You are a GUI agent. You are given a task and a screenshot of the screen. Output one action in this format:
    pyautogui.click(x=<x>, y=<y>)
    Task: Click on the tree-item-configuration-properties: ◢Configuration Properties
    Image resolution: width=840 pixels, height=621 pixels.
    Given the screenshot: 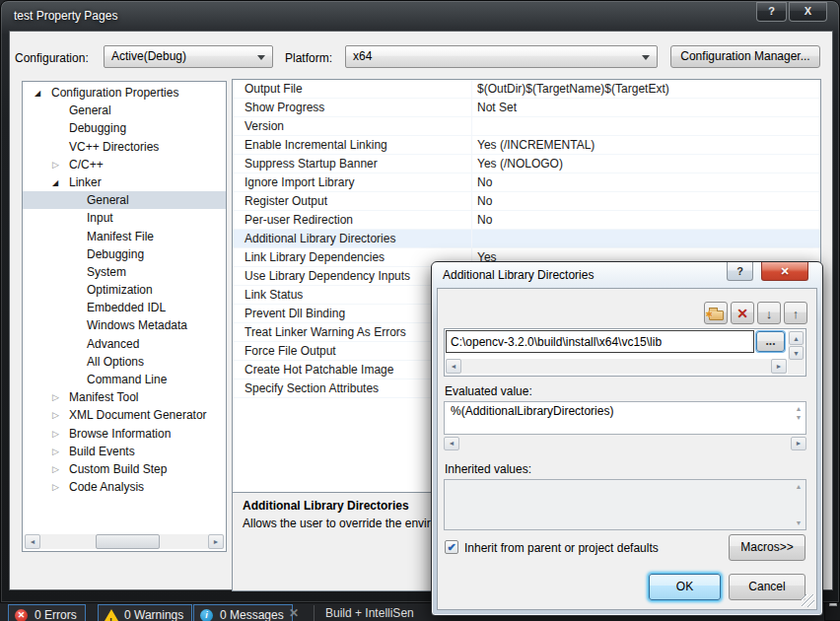 What is the action you would take?
    pyautogui.click(x=124, y=93)
    